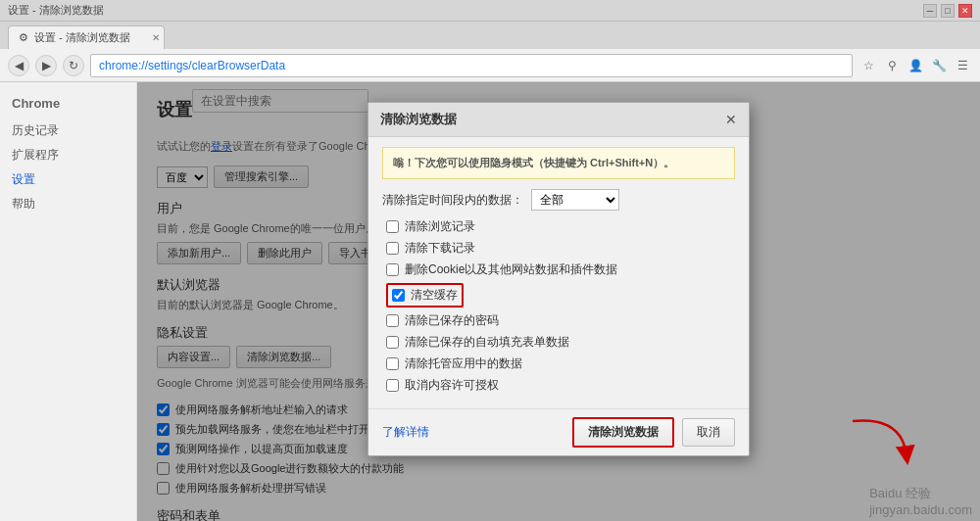  What do you see at coordinates (882, 441) in the screenshot?
I see `arrow-annotation` at bounding box center [882, 441].